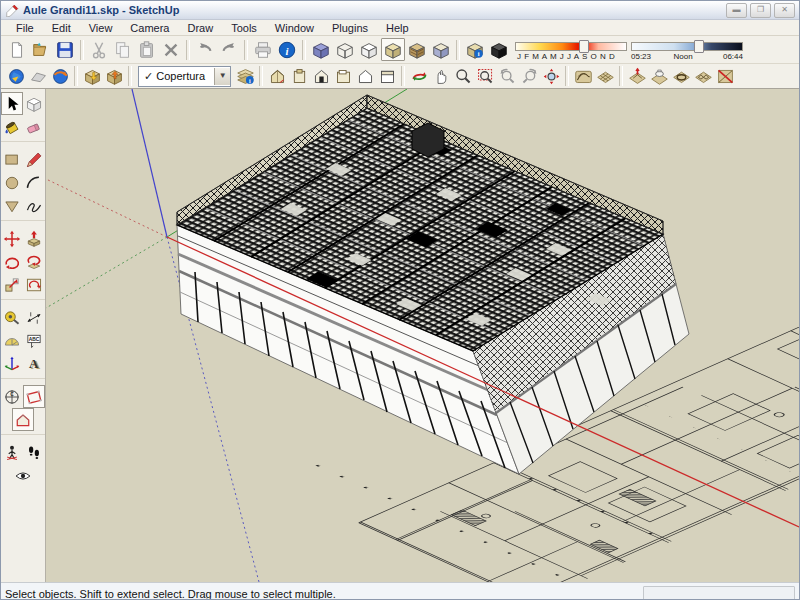 This screenshot has width=800, height=600. Describe the element at coordinates (263, 50) in the screenshot. I see `print-button` at that location.